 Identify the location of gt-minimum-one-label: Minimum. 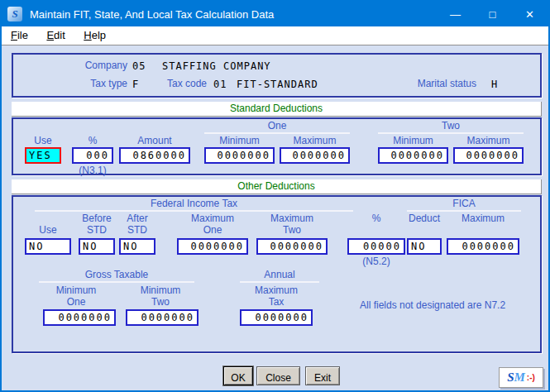
(76, 291).